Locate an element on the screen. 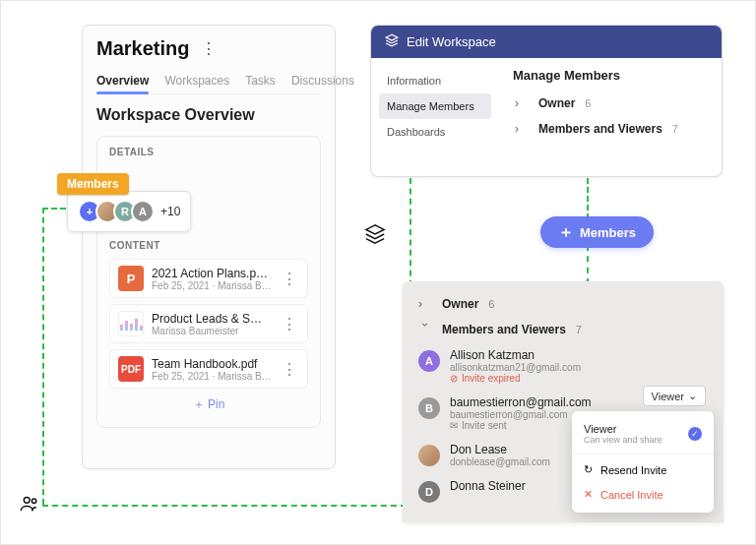 The height and width of the screenshot is (545, 756). check-icon: ✓ is located at coordinates (695, 434).